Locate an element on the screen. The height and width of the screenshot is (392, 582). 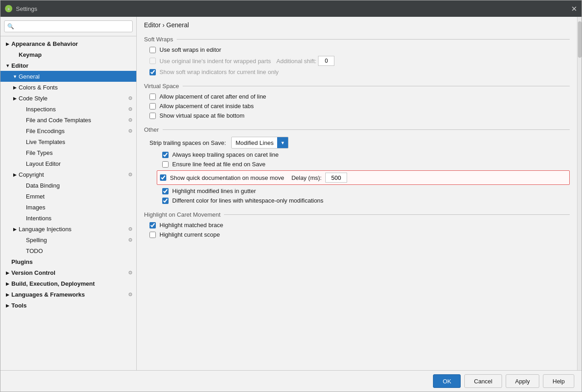
sidebar-item-build-execution: Build, Execution, Deployment is located at coordinates (68, 283).